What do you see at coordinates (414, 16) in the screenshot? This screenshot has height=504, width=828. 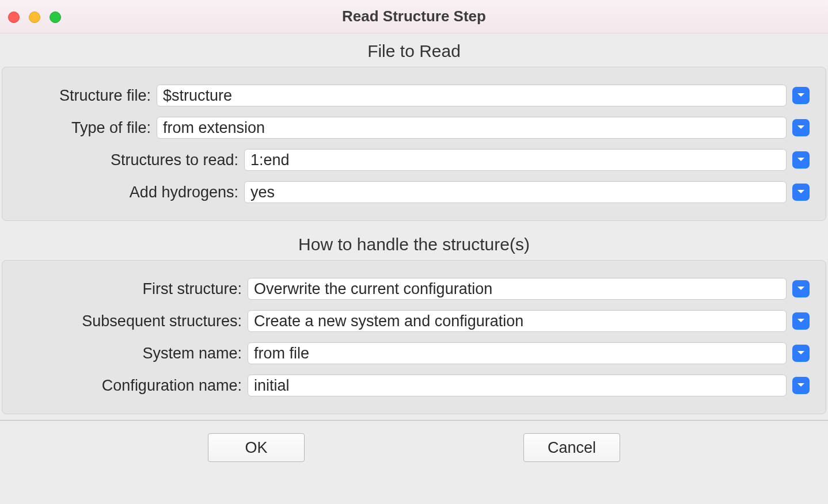 I see `window-title: Read Structure Step` at bounding box center [414, 16].